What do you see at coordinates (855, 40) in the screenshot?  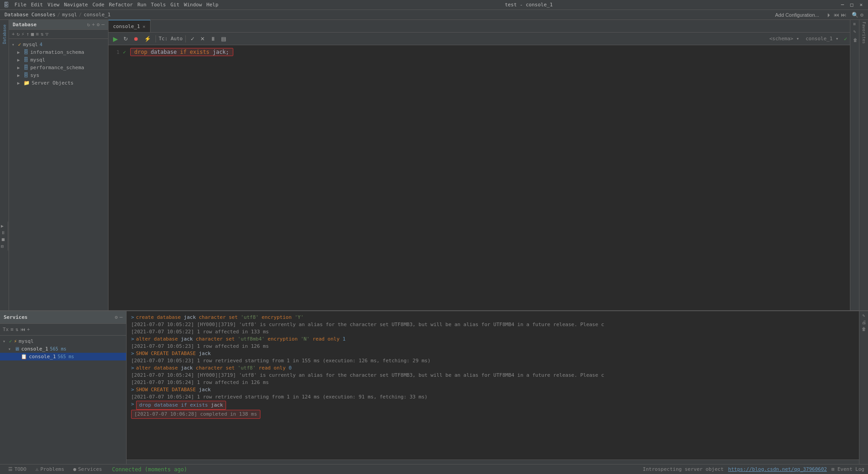 I see `right-icon-3: 🗑` at bounding box center [855, 40].